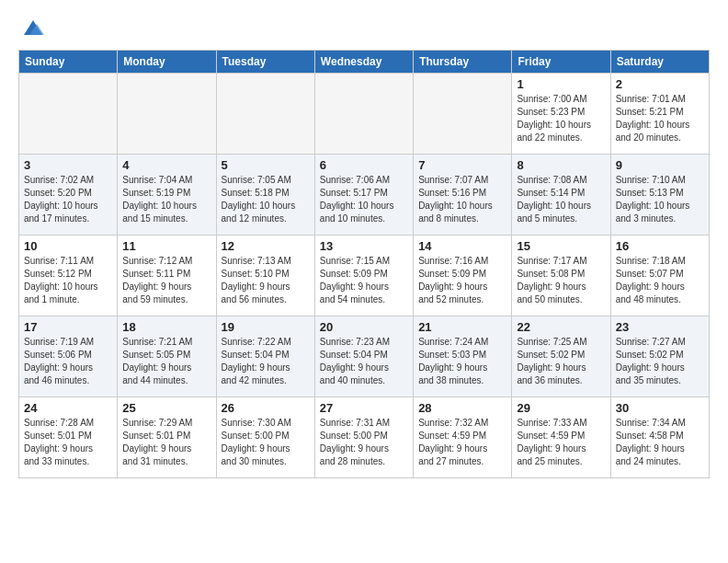 The height and width of the screenshot is (563, 728). I want to click on calendar-cell: 7Sunrise: 7:07 AM Sunset: 5:16 PM Daylig…, so click(463, 195).